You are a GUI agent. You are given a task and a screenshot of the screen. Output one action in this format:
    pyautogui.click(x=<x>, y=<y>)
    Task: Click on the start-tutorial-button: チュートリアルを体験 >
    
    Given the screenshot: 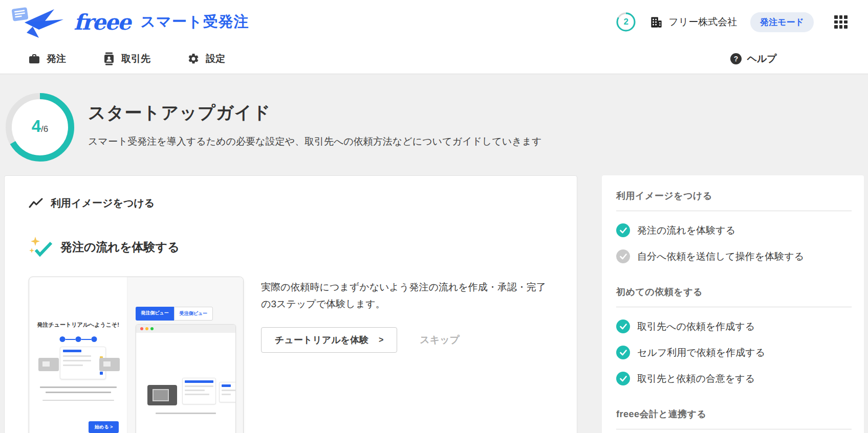 What is the action you would take?
    pyautogui.click(x=329, y=340)
    